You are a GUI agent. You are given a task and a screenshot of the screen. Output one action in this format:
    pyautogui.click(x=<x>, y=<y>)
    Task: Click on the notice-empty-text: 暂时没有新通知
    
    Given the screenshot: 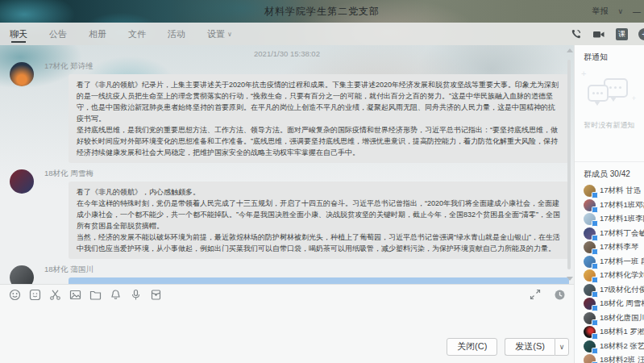 What is the action you would take?
    pyautogui.click(x=609, y=126)
    